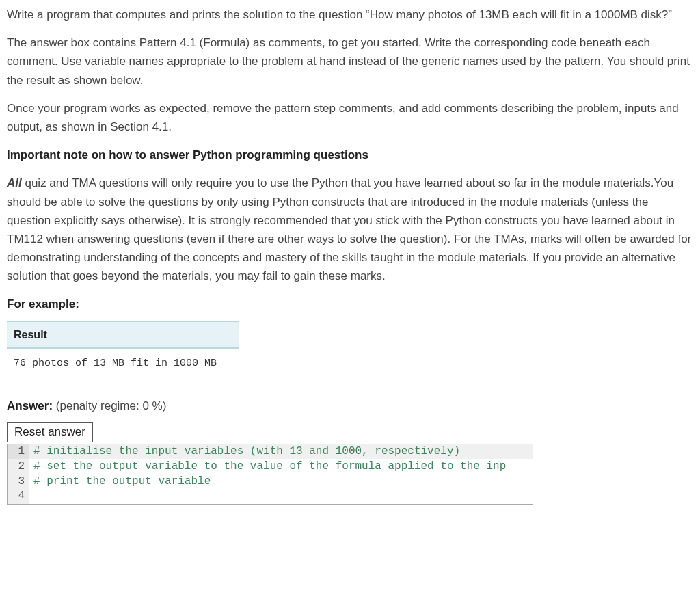 The image size is (700, 614). I want to click on reset-answer-button: Reset answer, so click(50, 432).